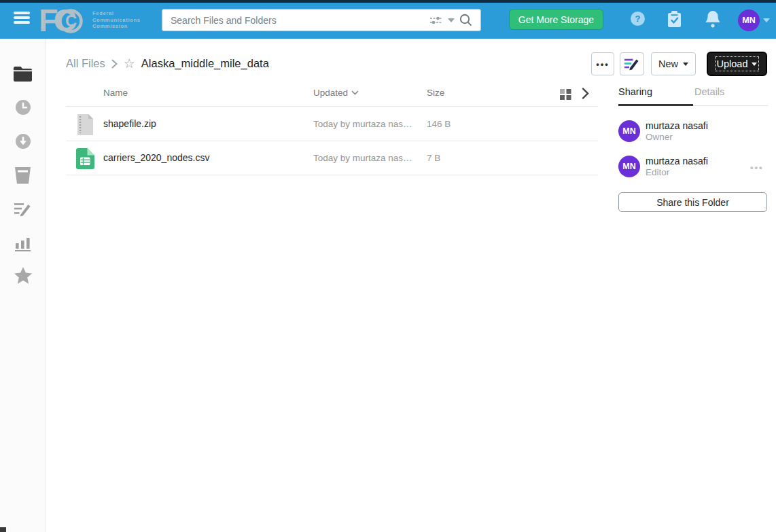 Image resolution: width=776 pixels, height=532 pixels. What do you see at coordinates (632, 64) in the screenshot?
I see `sign-button` at bounding box center [632, 64].